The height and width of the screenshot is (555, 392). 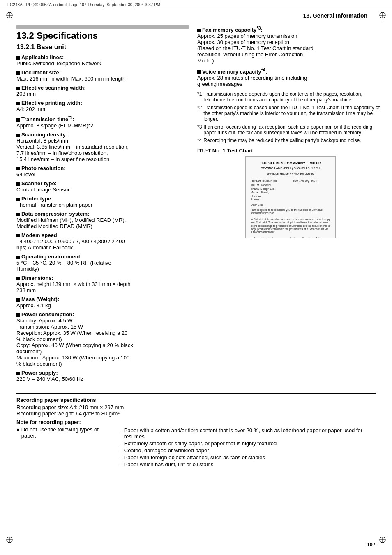 I want to click on spec-item: Modem speed:14,400 / 12,000 / 9,600 / 7,…, so click(x=103, y=242).